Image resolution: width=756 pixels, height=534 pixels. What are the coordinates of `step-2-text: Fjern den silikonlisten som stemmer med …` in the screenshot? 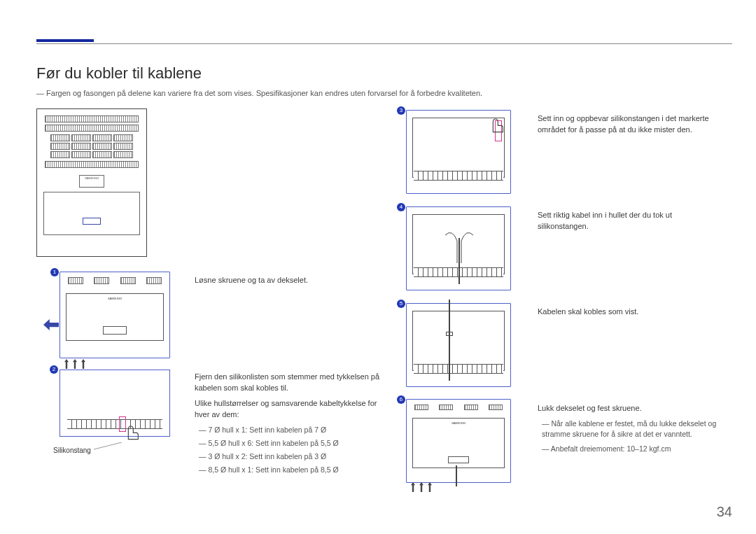 It's located at (289, 426).